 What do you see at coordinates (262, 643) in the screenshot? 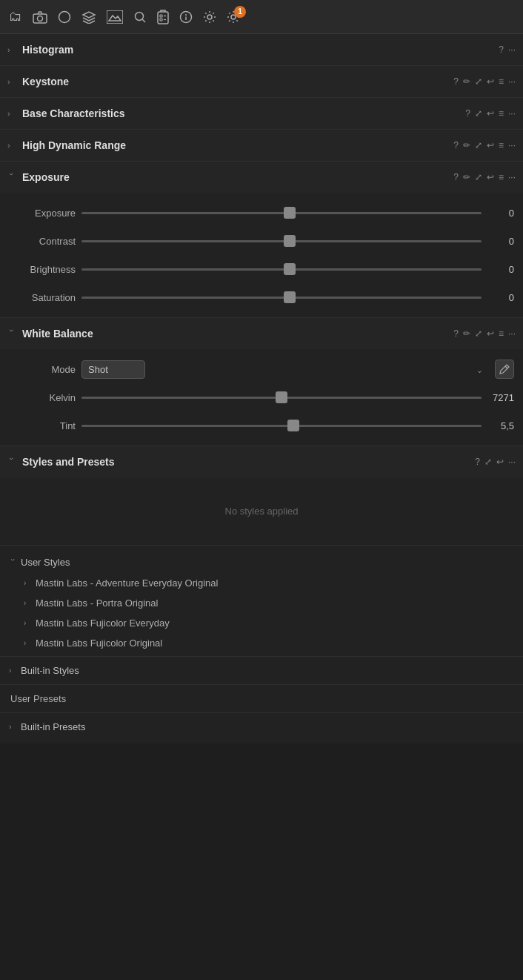
I see `list-item: › Mastin Labs Fujicolor Original` at bounding box center [262, 643].